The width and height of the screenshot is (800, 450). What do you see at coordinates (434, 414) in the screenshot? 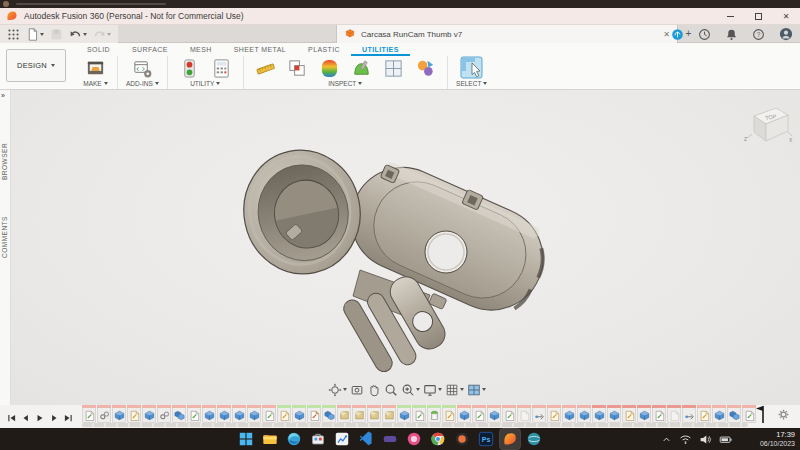
I see `timeline-feature-hole` at bounding box center [434, 414].